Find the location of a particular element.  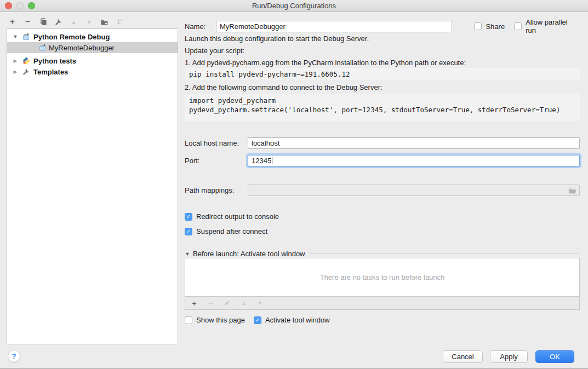

configurations-toolbar: + − ▲ ▼ a z is located at coordinates (66, 22).